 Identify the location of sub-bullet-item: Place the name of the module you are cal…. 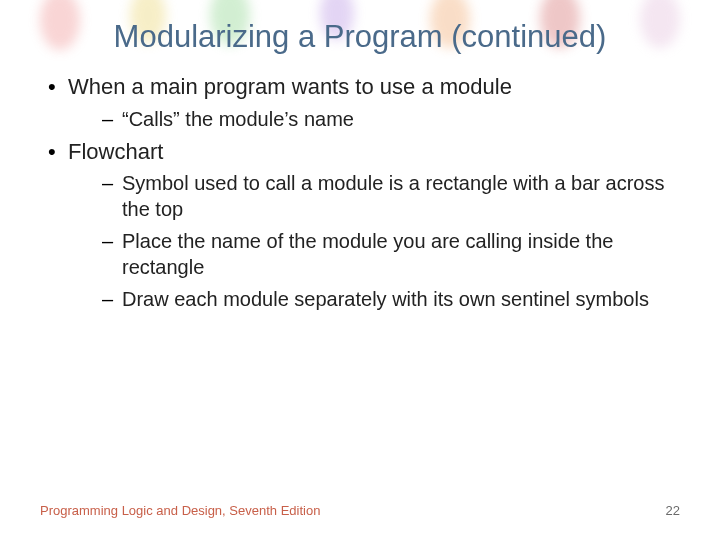
(374, 254).